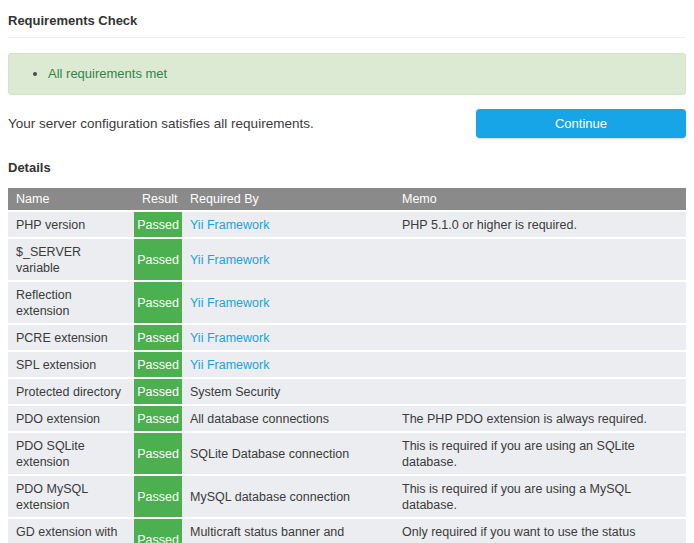 The height and width of the screenshot is (543, 694). I want to click on table-row: Reflection extension Passed Yii Framewor…, so click(347, 304).